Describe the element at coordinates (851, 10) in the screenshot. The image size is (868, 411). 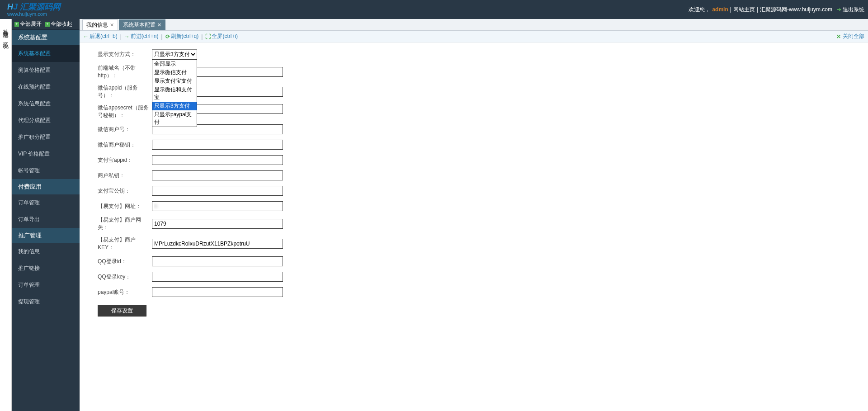
I see `logout-button: ➔ 退出系统` at that location.